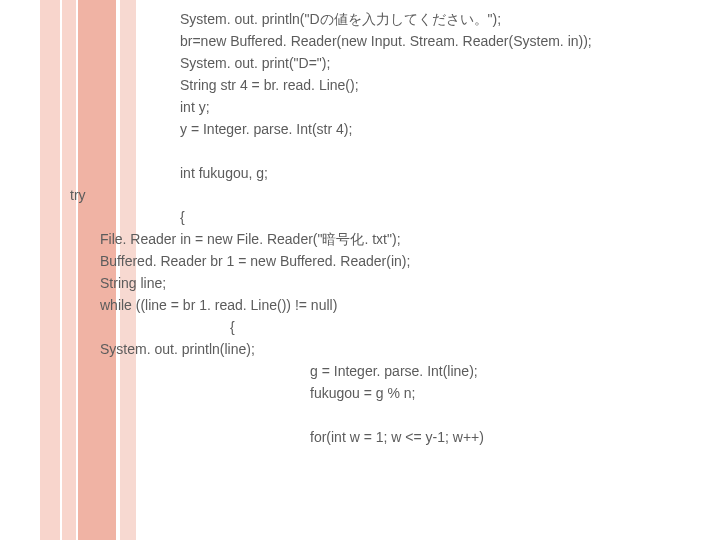  What do you see at coordinates (360, 195) in the screenshot?
I see `code-line: try` at bounding box center [360, 195].